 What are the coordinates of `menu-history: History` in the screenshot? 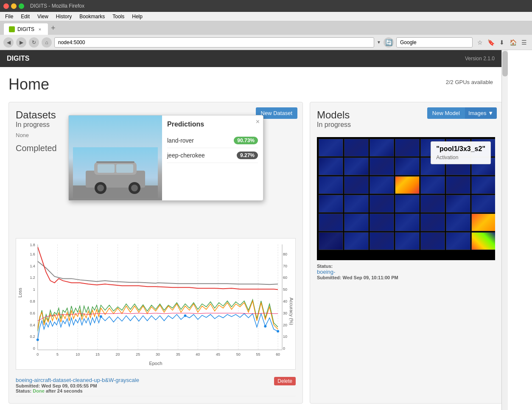 It's located at (64, 17).